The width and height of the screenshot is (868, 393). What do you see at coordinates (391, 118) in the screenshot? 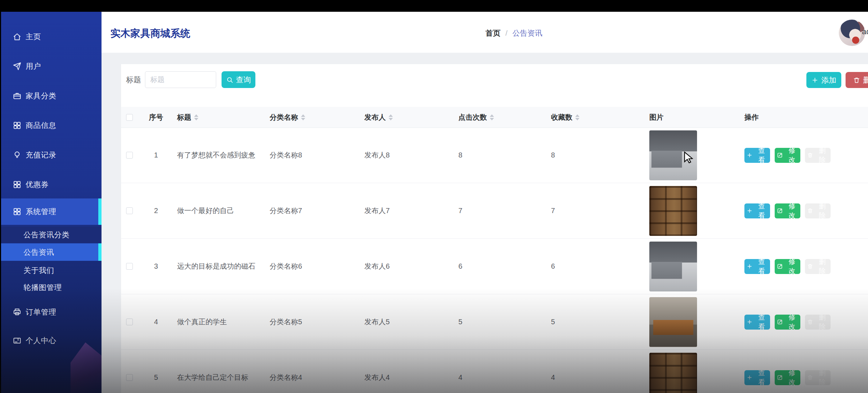
I see `sort-control-publisher` at bounding box center [391, 118].